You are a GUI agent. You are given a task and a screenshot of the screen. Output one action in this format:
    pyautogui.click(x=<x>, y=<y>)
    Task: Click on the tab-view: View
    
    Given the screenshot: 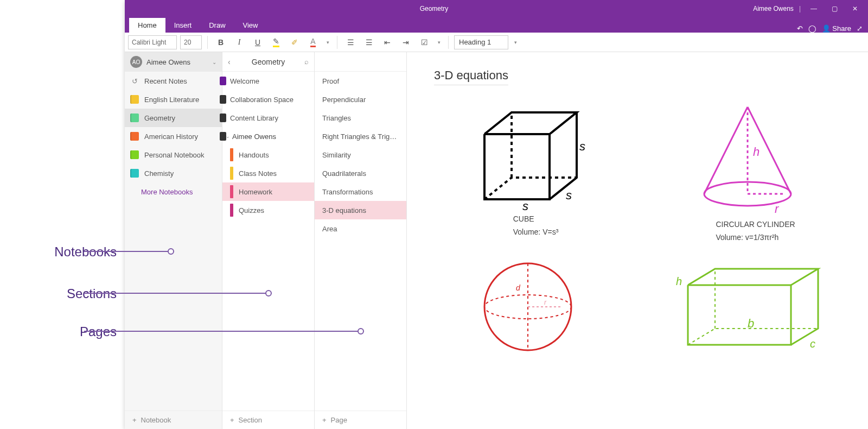 What is the action you would take?
    pyautogui.click(x=251, y=25)
    